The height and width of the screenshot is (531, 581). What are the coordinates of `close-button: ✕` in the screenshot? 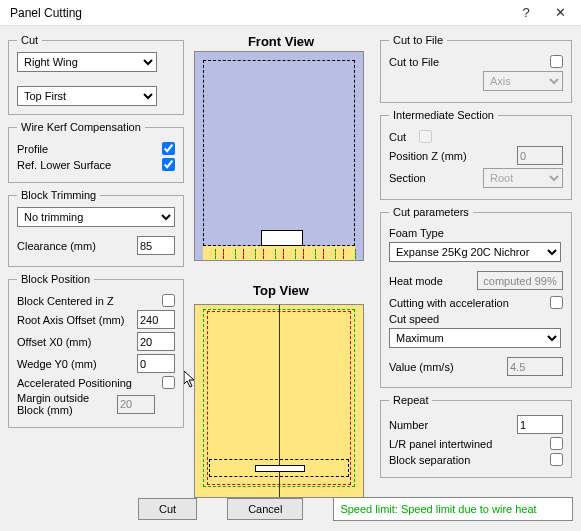 It's located at (560, 13).